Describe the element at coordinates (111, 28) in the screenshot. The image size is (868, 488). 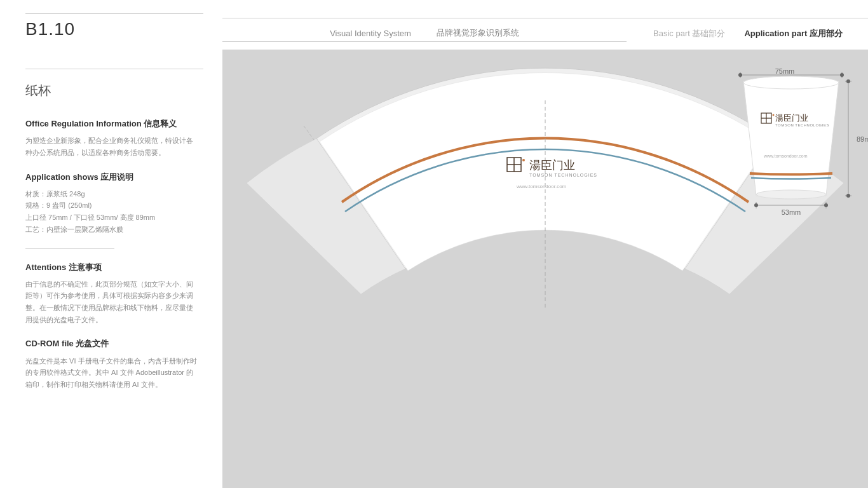
I see `header-left: B1.10` at that location.